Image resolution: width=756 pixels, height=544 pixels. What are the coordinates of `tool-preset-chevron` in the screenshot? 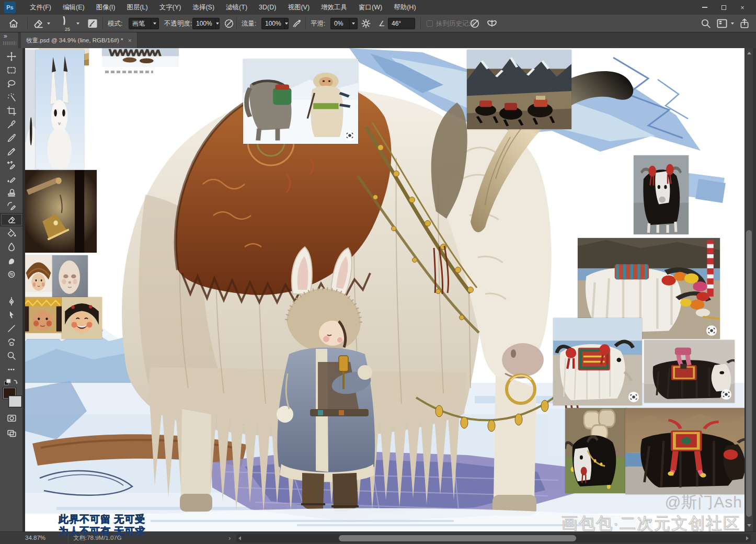 It's located at (49, 24).